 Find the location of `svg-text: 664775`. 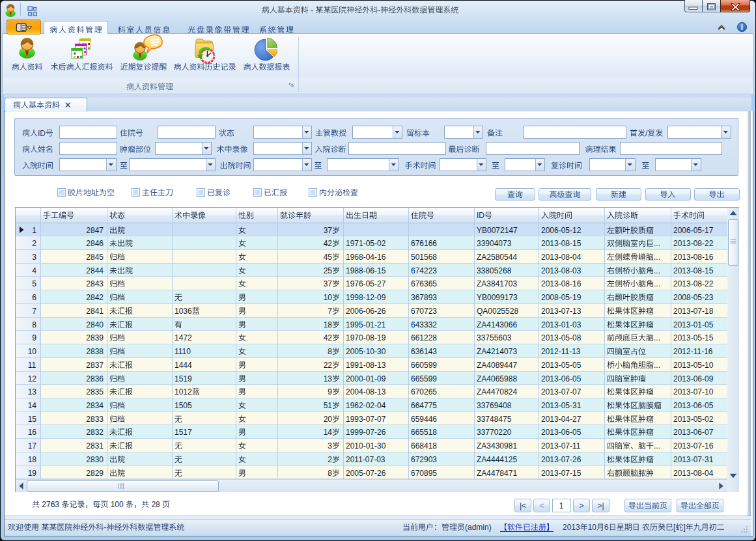

svg-text: 664775 is located at coordinates (424, 406).